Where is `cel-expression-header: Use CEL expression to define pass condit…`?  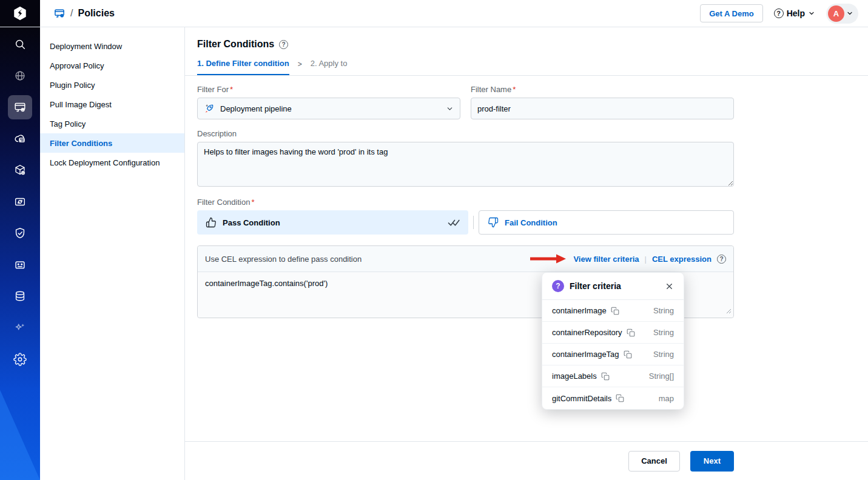 cel-expression-header: Use CEL expression to define pass condit… is located at coordinates (466, 259).